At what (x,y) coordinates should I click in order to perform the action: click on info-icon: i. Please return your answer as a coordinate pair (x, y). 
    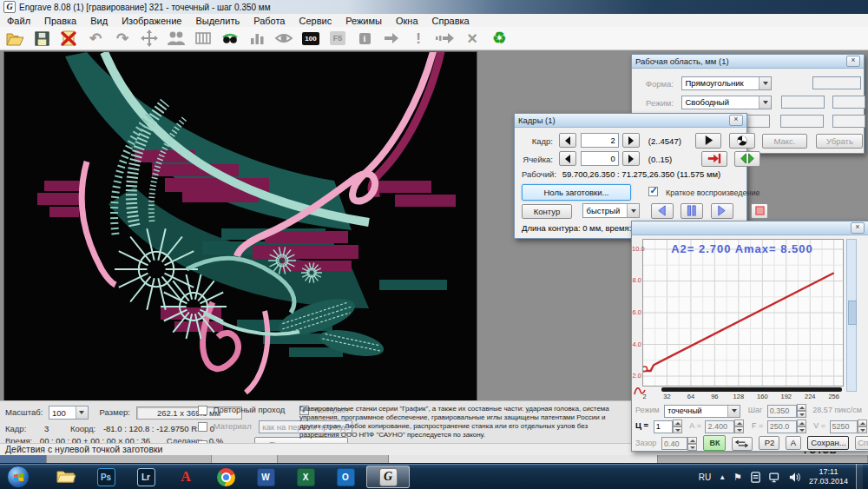
    Looking at the image, I should click on (365, 38).